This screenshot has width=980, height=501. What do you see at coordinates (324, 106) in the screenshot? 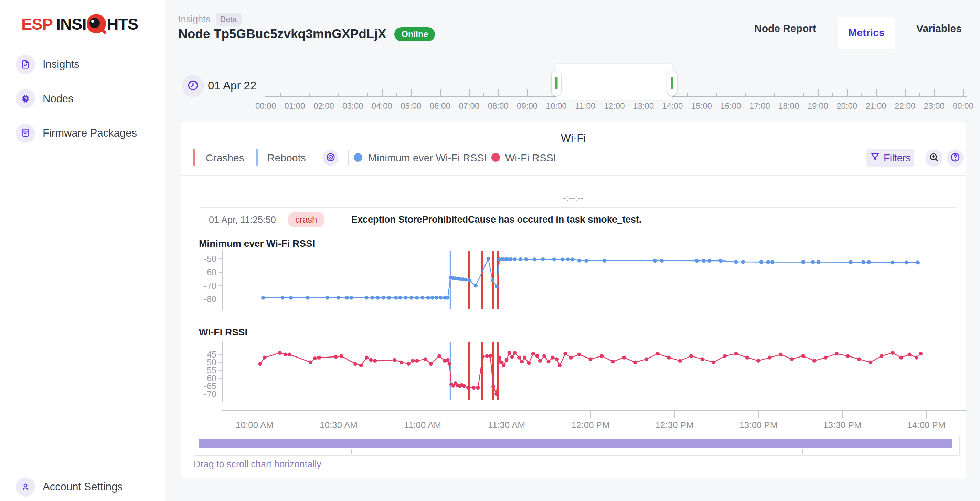
I see `timeline-hour-label: 02:00` at bounding box center [324, 106].